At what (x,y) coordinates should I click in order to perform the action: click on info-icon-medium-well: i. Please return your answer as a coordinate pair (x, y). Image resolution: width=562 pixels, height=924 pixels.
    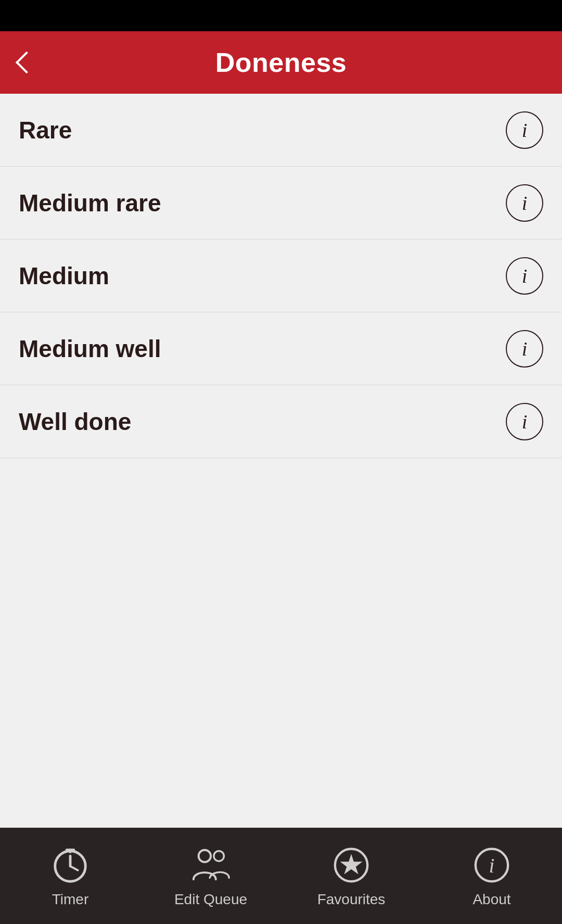
    Looking at the image, I should click on (525, 349).